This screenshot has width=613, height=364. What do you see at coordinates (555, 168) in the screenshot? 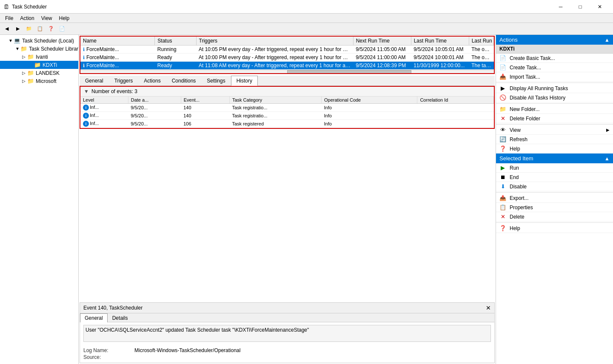
I see `run-action: ▶ Run` at bounding box center [555, 168].